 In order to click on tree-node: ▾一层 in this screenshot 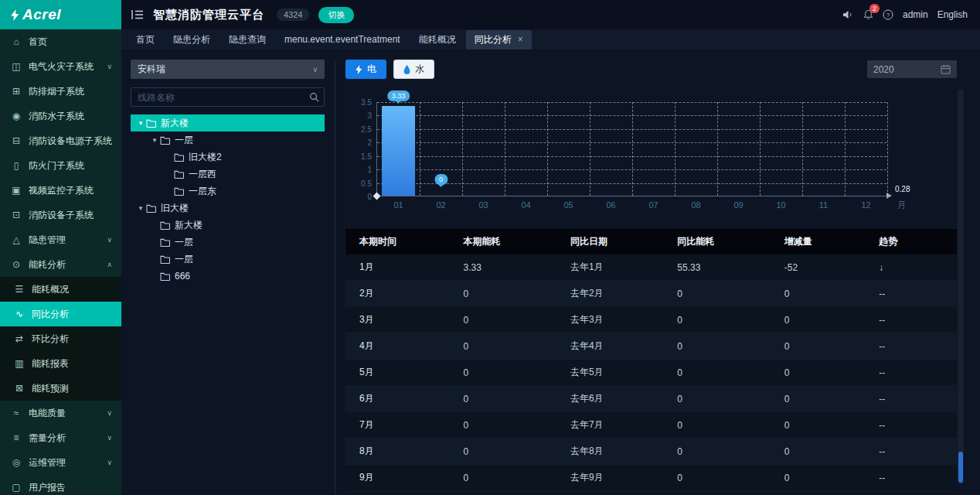, I will do `click(227, 140)`.